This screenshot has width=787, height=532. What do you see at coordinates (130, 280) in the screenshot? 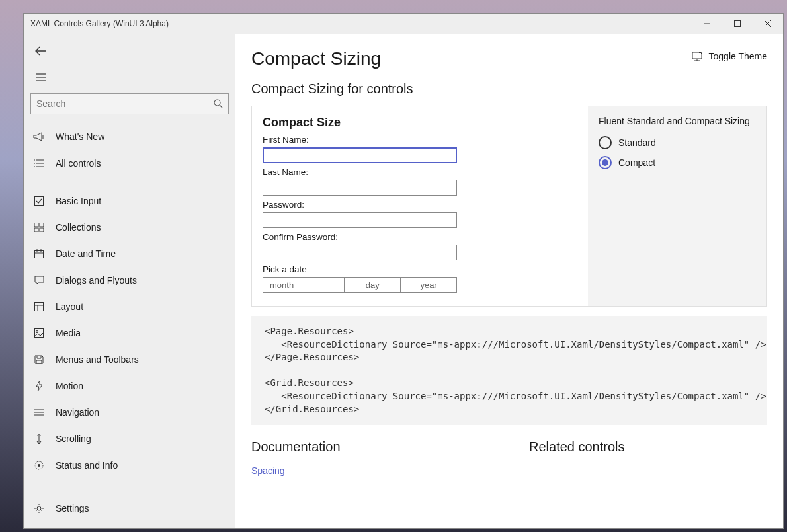
I see `nav-dialogs-flyouts: Dialogs and Flyouts` at bounding box center [130, 280].